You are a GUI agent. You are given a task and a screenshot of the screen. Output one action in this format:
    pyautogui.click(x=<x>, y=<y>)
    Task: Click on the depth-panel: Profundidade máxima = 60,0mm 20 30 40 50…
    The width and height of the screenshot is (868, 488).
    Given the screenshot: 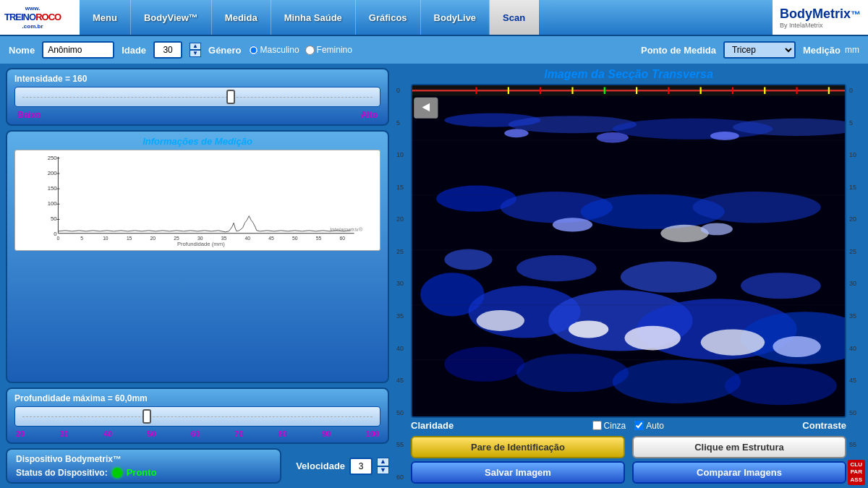 What is the action you would take?
    pyautogui.click(x=197, y=416)
    